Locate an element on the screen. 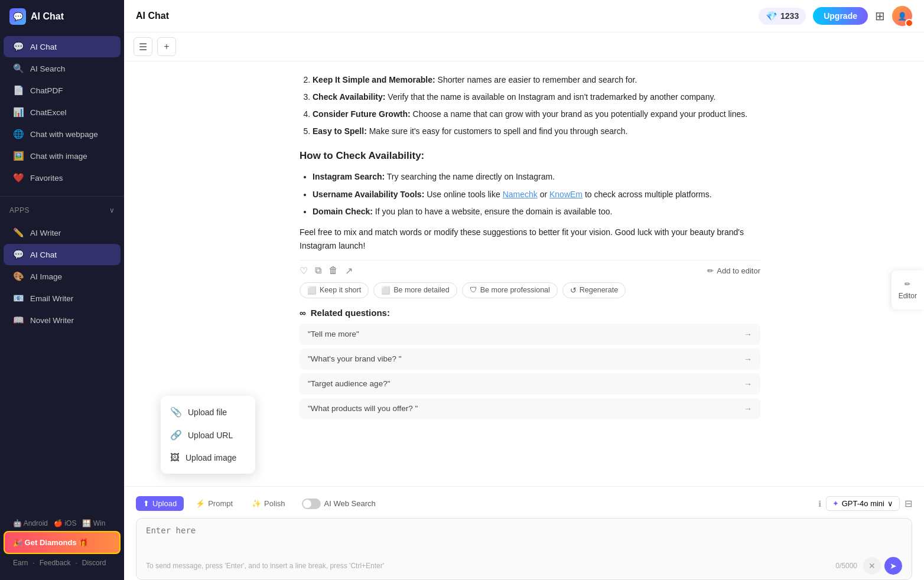 The height and width of the screenshot is (580, 924). upload-url-icon: 🔗 is located at coordinates (176, 435).